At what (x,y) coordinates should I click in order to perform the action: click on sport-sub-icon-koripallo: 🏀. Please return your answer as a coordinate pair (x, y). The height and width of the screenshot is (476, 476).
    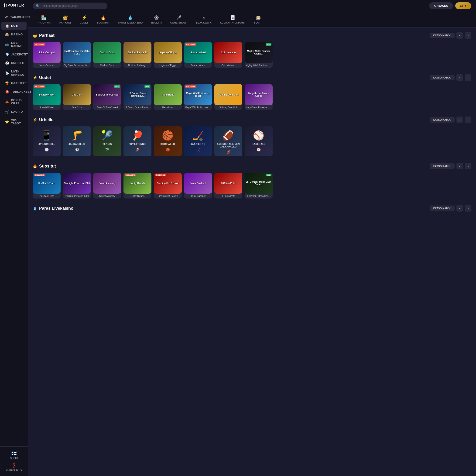
    Looking at the image, I should click on (168, 150).